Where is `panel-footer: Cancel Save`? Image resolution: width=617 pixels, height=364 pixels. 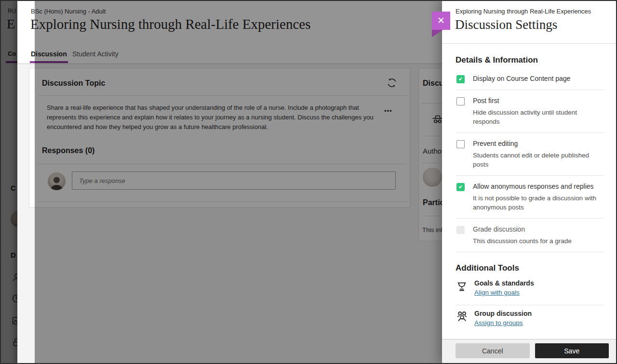 panel-footer: Cancel Save is located at coordinates (529, 351).